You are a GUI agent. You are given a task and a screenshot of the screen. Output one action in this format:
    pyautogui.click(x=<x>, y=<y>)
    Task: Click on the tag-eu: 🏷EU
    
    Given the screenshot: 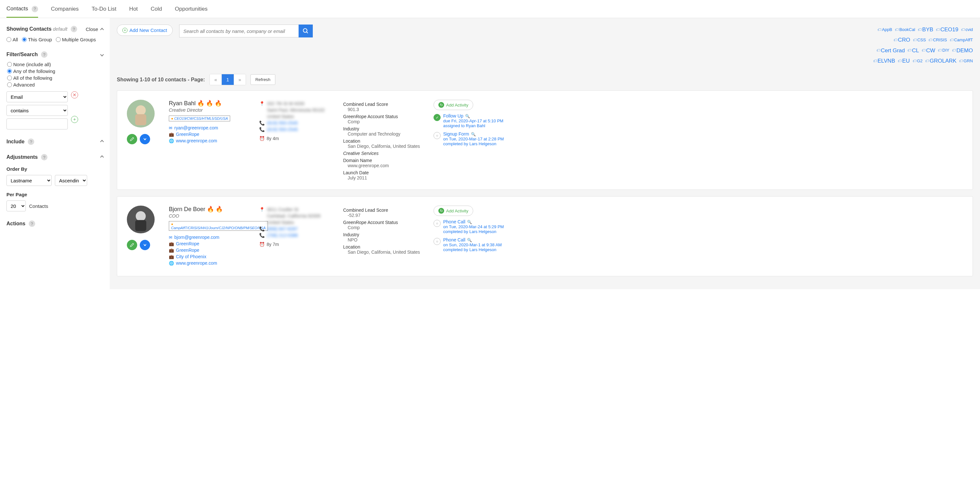 What is the action you would take?
    pyautogui.click(x=904, y=61)
    